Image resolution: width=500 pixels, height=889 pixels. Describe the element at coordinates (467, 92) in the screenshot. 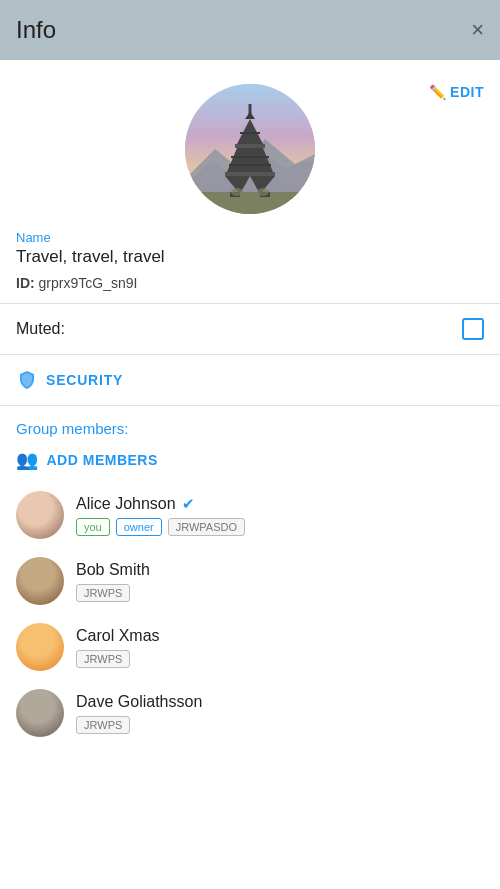

I see `edit-label: EDIT` at that location.